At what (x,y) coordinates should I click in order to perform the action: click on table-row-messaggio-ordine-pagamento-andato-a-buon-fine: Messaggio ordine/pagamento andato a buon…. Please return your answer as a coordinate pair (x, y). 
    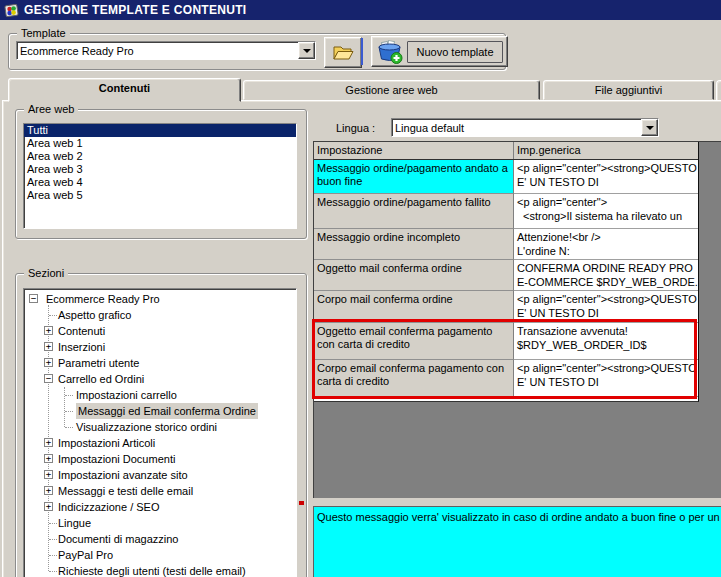
    Looking at the image, I should click on (506, 177).